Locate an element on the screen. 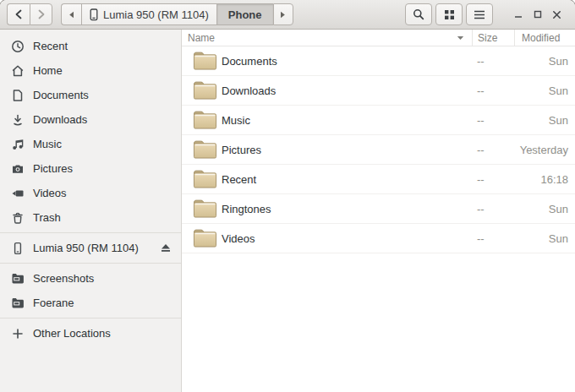  sidebar-item-label: Other Locations is located at coordinates (72, 333).